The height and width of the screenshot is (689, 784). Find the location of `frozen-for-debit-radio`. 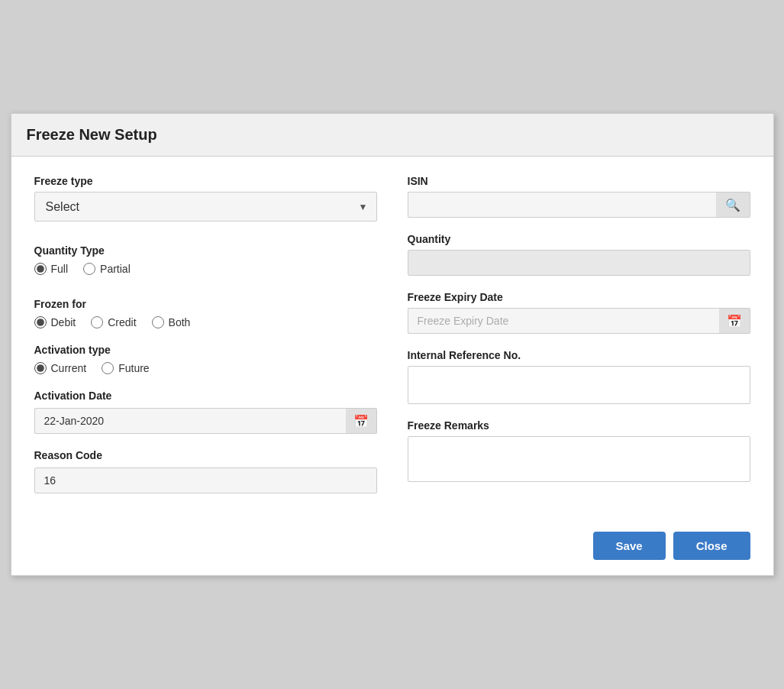

frozen-for-debit-radio is located at coordinates (40, 322).